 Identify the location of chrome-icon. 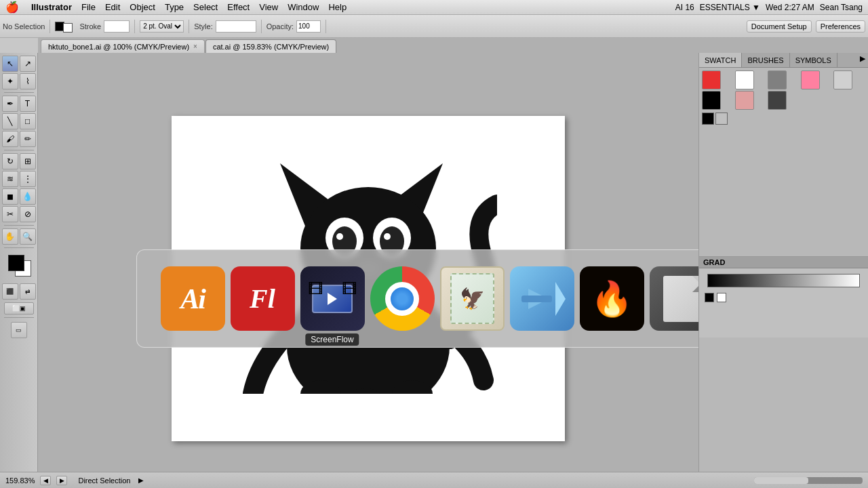
(403, 298).